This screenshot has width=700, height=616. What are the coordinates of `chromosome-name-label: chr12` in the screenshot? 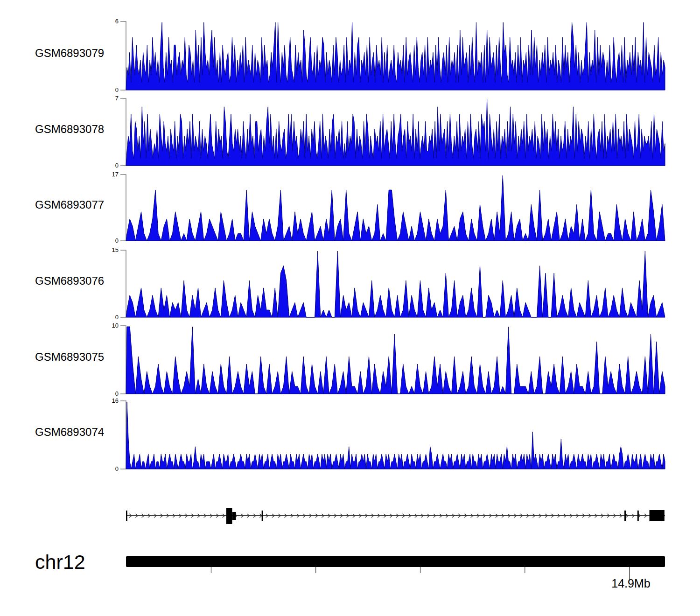 It's located at (60, 562).